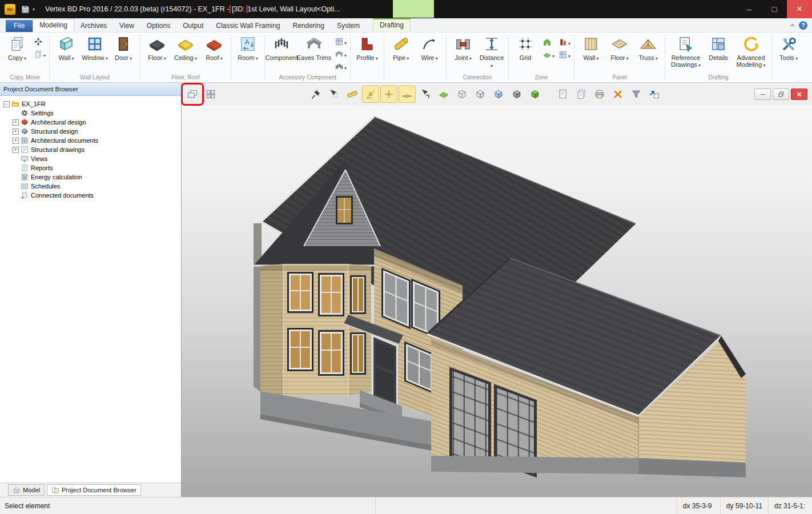  Describe the element at coordinates (90, 122) in the screenshot. I see `tree-item-architectural-design: +Architectural design` at that location.